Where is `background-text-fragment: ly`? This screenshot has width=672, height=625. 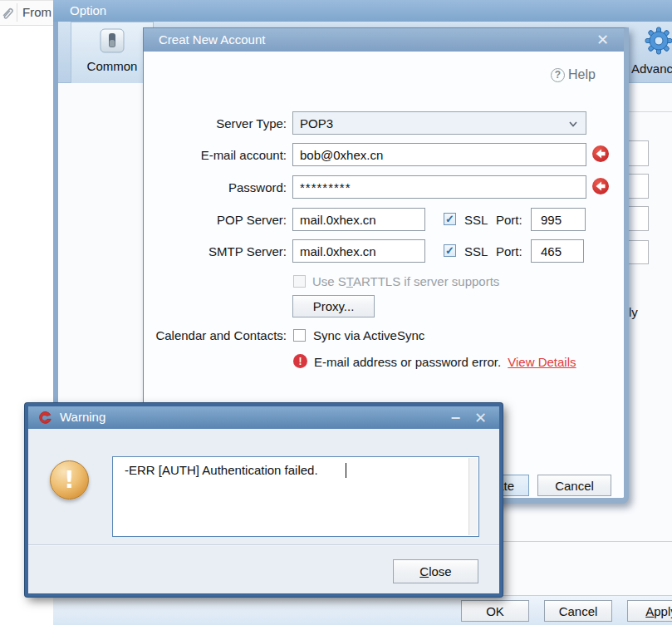 background-text-fragment: ly is located at coordinates (633, 312).